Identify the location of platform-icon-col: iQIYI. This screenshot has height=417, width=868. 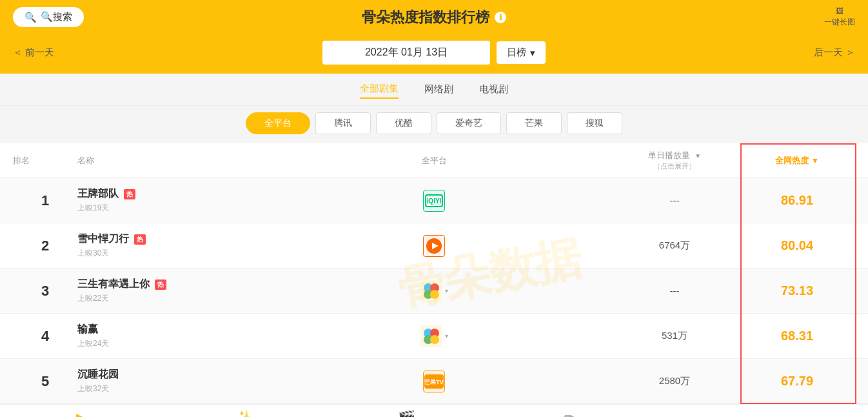
(434, 201).